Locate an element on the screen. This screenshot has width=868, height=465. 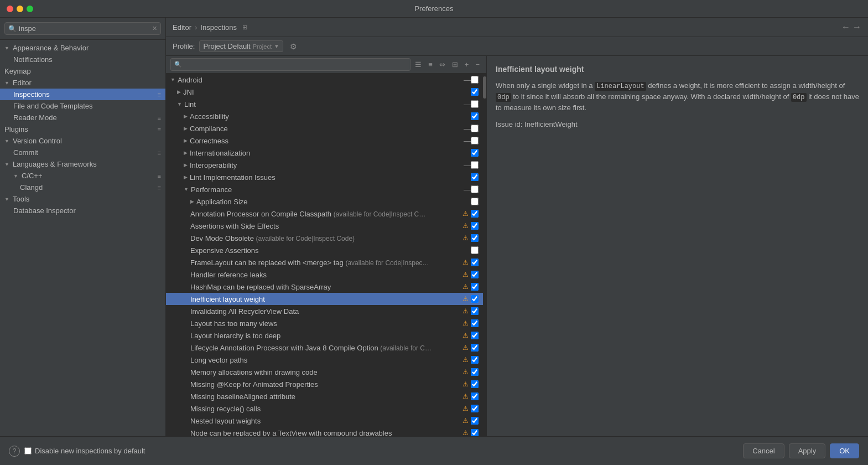
apply-button: Apply is located at coordinates (808, 451).